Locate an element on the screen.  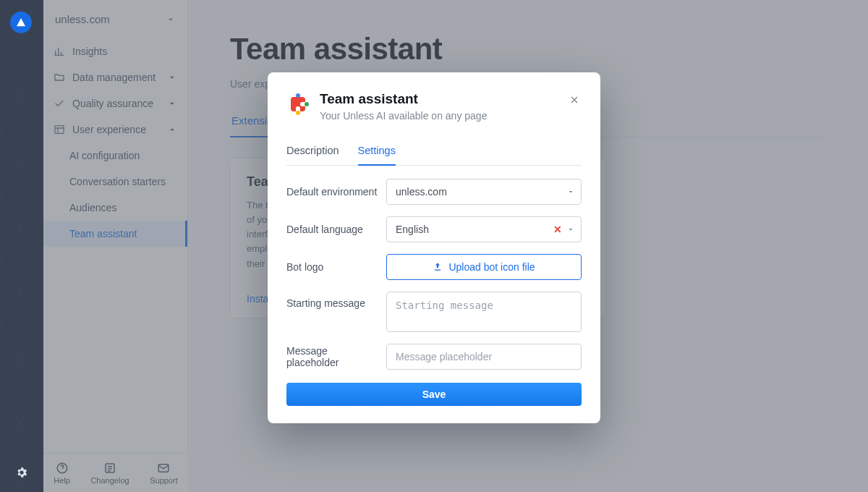
close-icon is located at coordinates (574, 100).